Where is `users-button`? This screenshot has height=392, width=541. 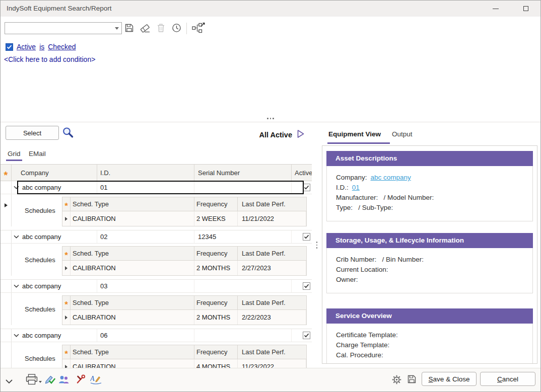 users-button is located at coordinates (63, 380).